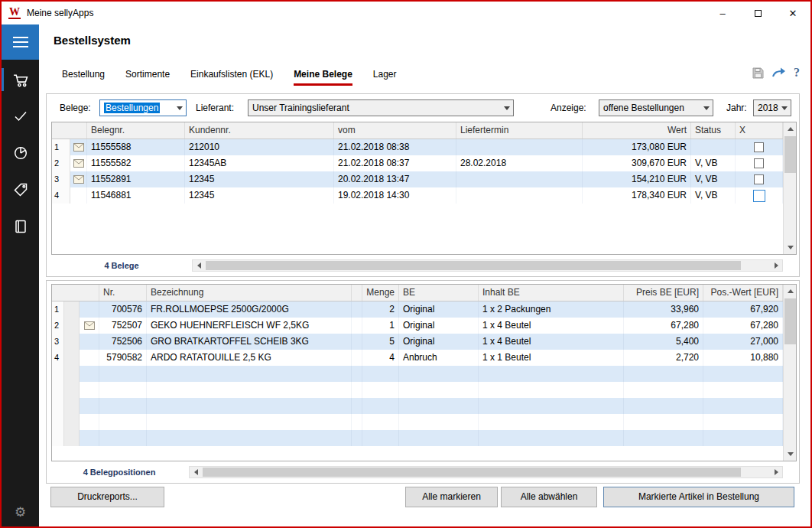 This screenshot has height=528, width=812. I want to click on anzeige-dropdown: offene Bestellungen, so click(656, 108).